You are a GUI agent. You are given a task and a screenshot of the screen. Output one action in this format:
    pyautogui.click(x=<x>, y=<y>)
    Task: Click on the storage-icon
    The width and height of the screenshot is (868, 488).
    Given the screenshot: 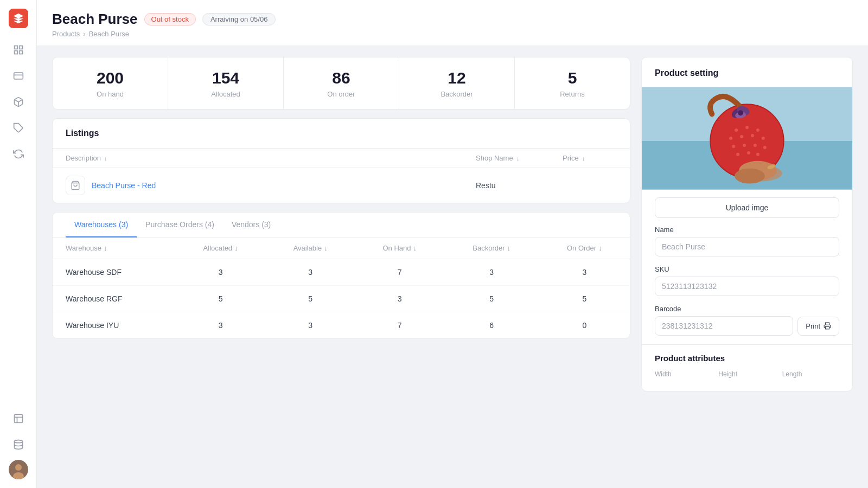 What is the action you would take?
    pyautogui.click(x=18, y=445)
    